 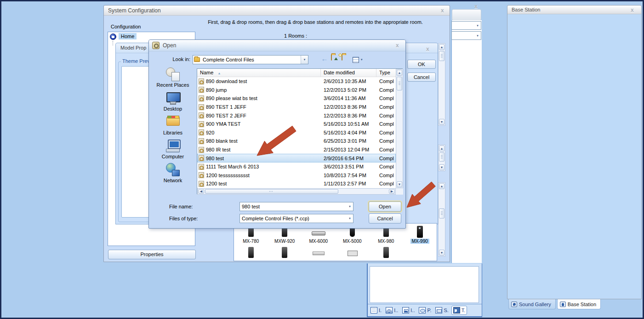 I want to click on file-row: 980 IR test 2/15/2013 12:04 PM Compl, so click(x=296, y=150).